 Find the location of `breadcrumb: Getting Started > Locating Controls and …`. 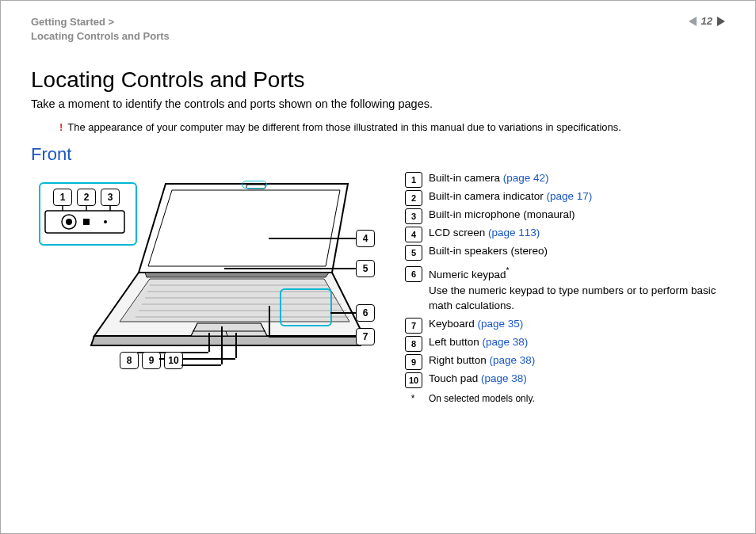

breadcrumb: Getting Started > Locating Controls and … is located at coordinates (100, 29).